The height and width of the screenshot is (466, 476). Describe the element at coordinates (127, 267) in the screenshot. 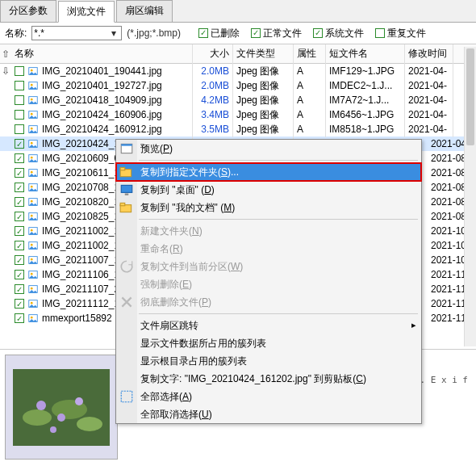

I see `refresh-icon` at that location.